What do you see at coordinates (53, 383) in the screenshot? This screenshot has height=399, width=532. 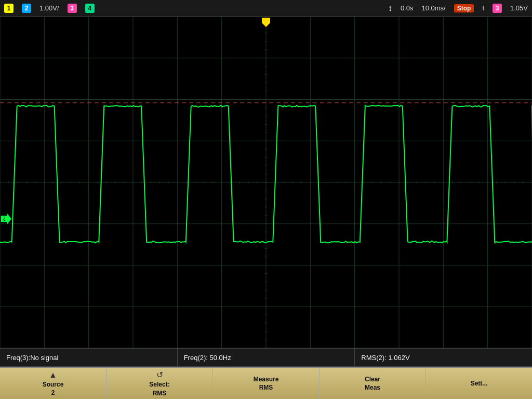 I see `source-button: ▲ Source 2` at bounding box center [53, 383].